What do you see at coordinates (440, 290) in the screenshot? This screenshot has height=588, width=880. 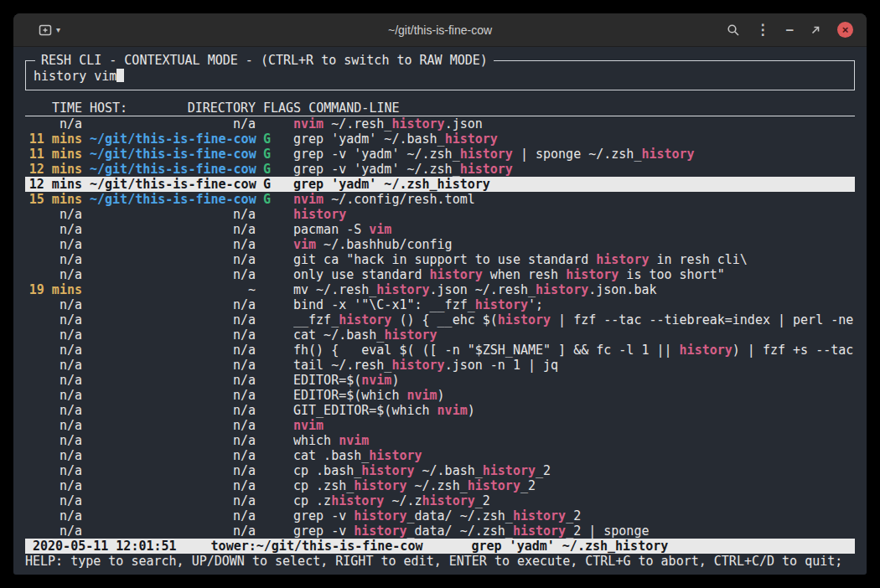 I see `history-row: 19 mins~mv ~/.resh_history.json ~/.resh_…` at bounding box center [440, 290].